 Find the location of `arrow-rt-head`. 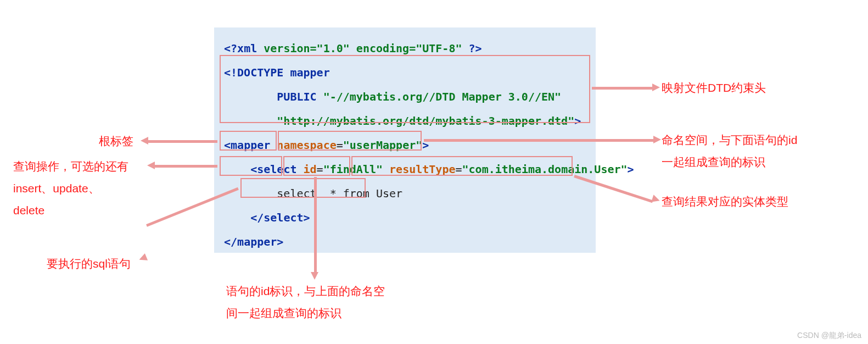

arrow-rt-head is located at coordinates (656, 199).